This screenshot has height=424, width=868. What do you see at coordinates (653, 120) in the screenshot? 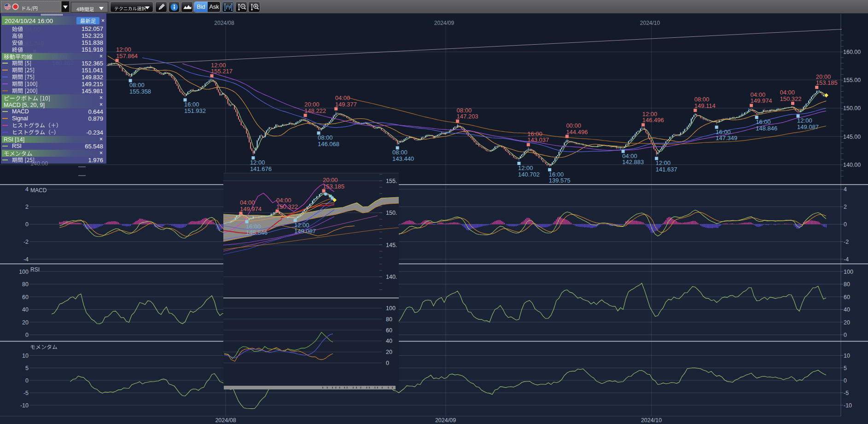
I see `svg-text: 146.496` at bounding box center [653, 120].